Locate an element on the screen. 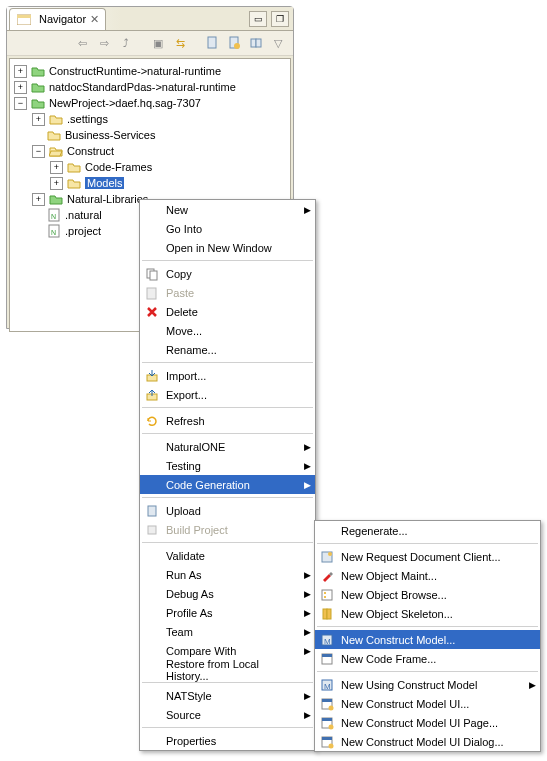 This screenshot has width=547, height=761. menu-properties: Properties is located at coordinates (228, 740).